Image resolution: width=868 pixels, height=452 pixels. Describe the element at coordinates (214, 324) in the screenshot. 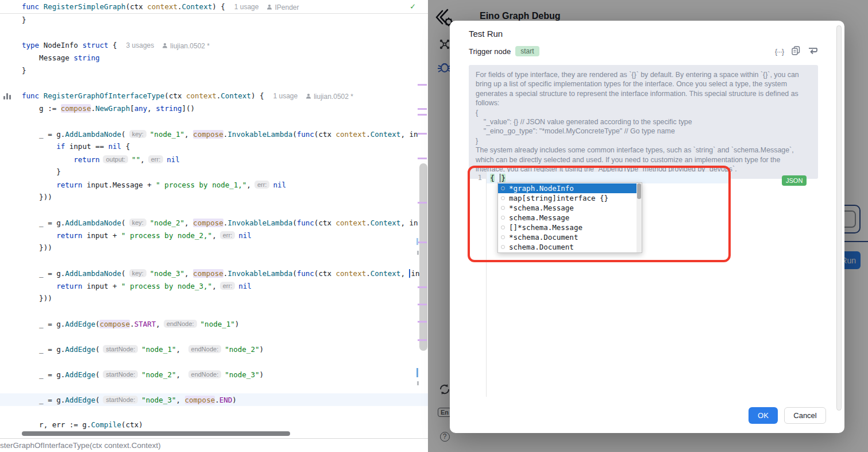

I see `code-line: _ = g.AddEdge(compose.START,endNode:"nod…` at that location.